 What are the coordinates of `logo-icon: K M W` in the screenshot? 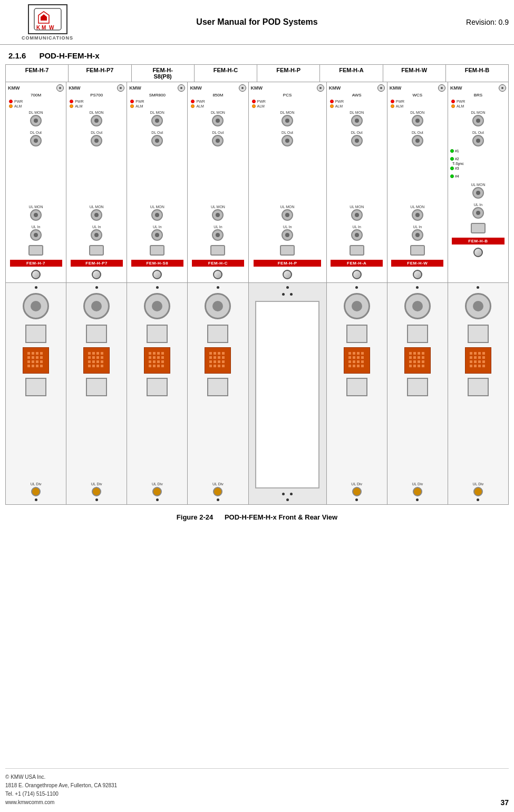 It's located at (47, 19).